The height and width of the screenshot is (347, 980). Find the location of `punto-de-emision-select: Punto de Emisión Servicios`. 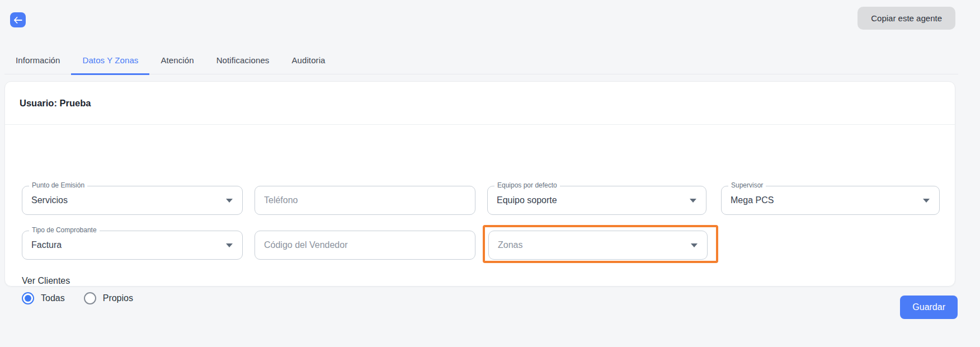

punto-de-emision-select: Punto de Emisión Servicios is located at coordinates (132, 200).